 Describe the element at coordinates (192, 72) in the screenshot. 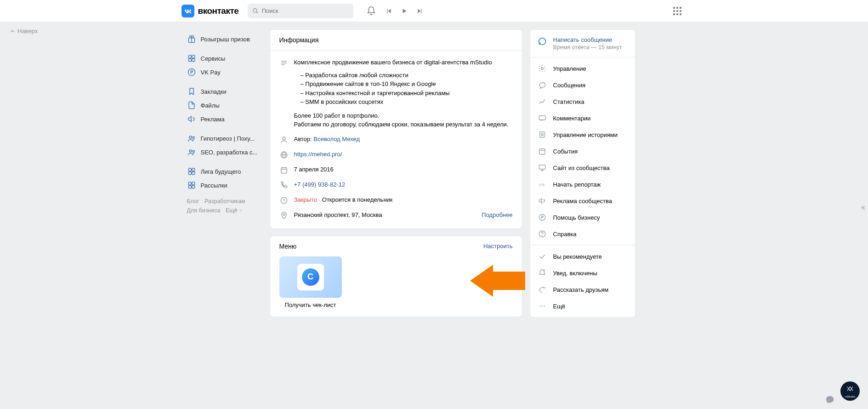

I see `vkpay-icon` at that location.